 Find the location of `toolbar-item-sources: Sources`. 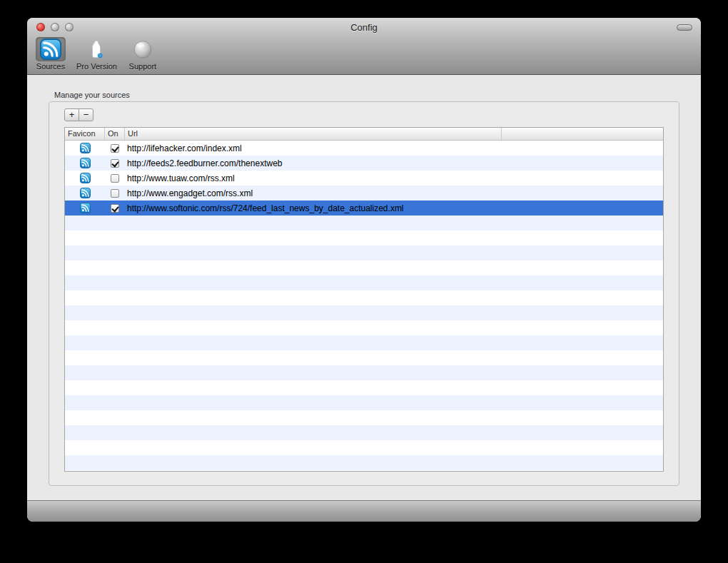

toolbar-item-sources: Sources is located at coordinates (51, 54).